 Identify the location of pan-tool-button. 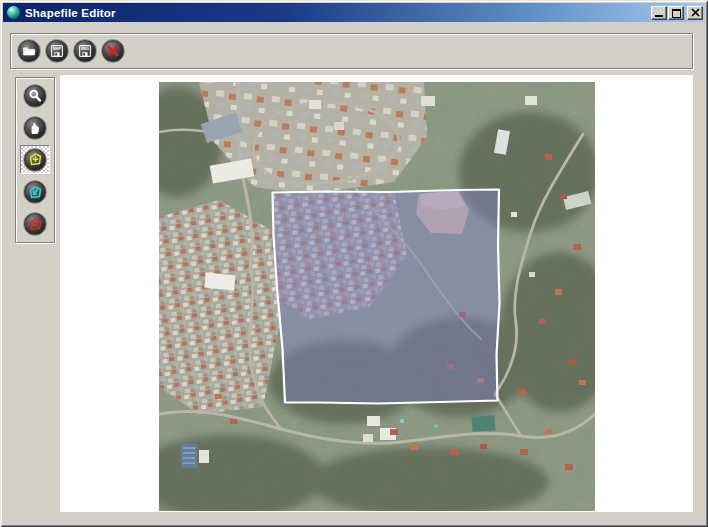
(35, 128).